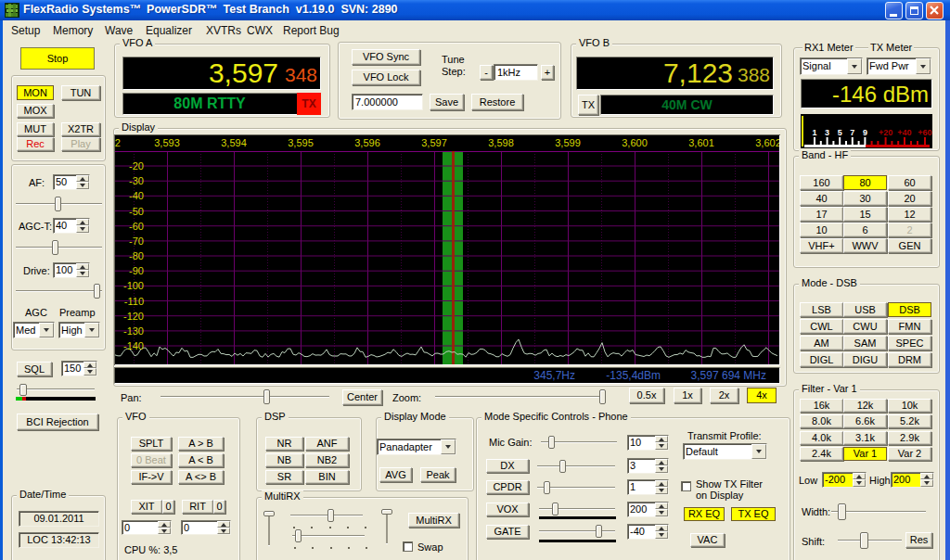  What do you see at coordinates (367, 143) in the screenshot?
I see `svg-text: 3,596` at bounding box center [367, 143].